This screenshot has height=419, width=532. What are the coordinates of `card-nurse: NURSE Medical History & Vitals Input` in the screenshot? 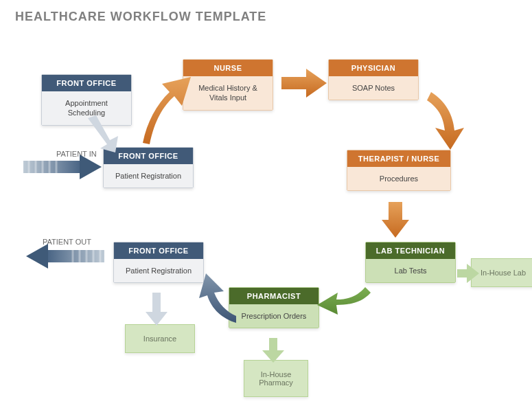 It's located at (228, 85).